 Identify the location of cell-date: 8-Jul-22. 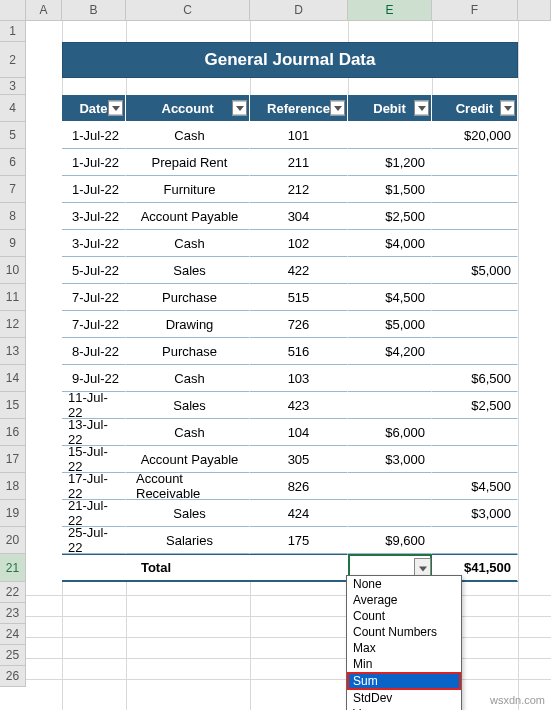
(94, 352).